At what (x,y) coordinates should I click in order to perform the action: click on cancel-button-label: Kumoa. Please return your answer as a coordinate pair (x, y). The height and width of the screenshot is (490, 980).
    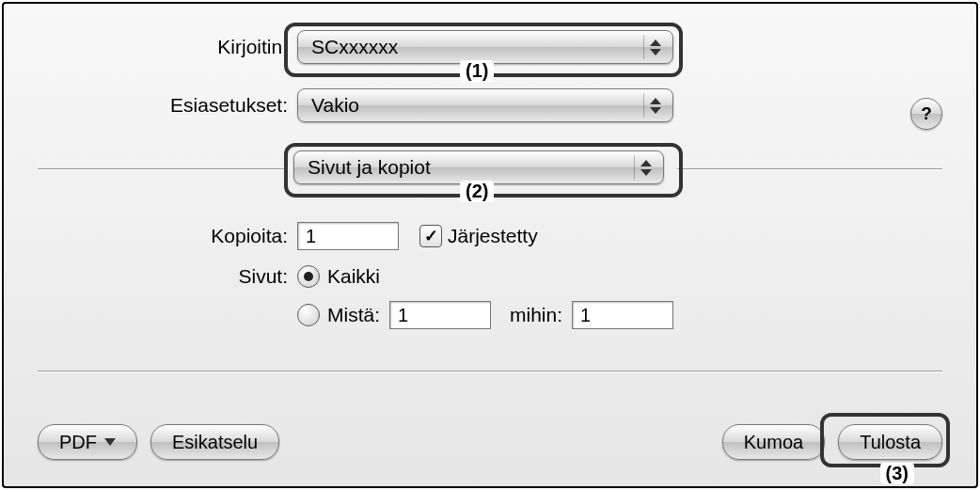
    Looking at the image, I should click on (773, 442).